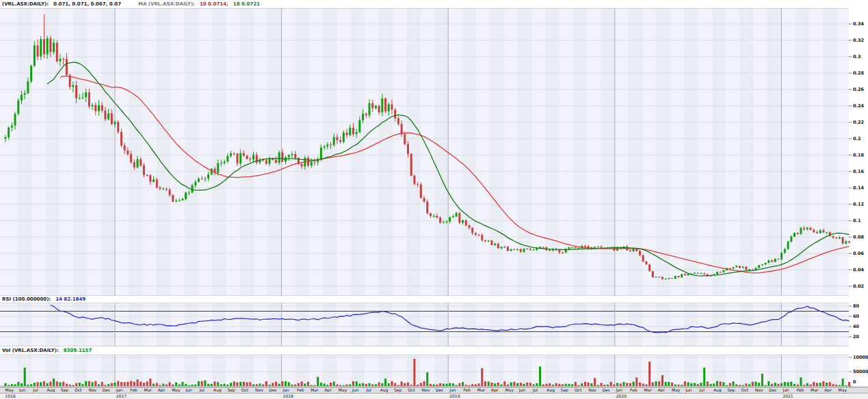 Image resolution: width=868 pixels, height=399 pixels. I want to click on price-tick-label: 0.14, so click(858, 189).